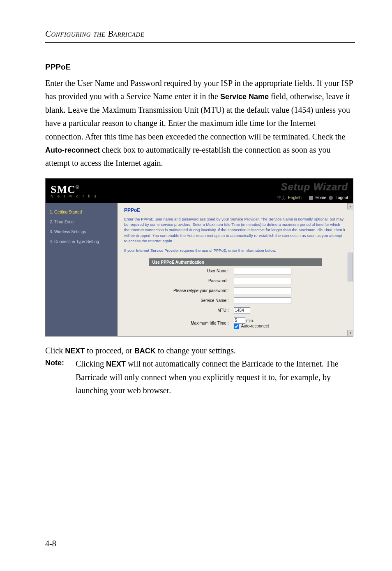 The width and height of the screenshot is (392, 571). I want to click on wizard-title: Setup Wizard, so click(314, 187).